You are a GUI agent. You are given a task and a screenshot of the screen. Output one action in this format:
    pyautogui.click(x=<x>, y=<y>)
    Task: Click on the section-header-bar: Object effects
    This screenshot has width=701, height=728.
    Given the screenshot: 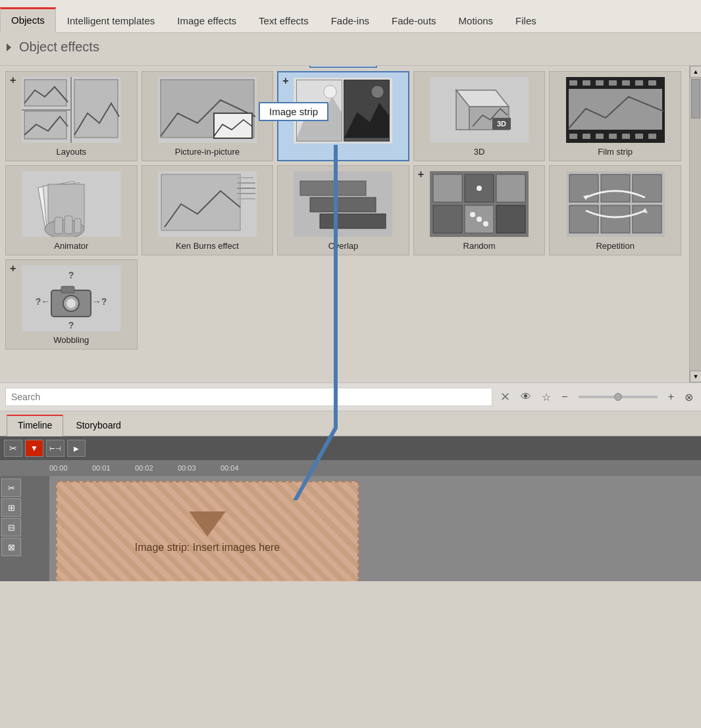 What is the action you would take?
    pyautogui.click(x=350, y=49)
    